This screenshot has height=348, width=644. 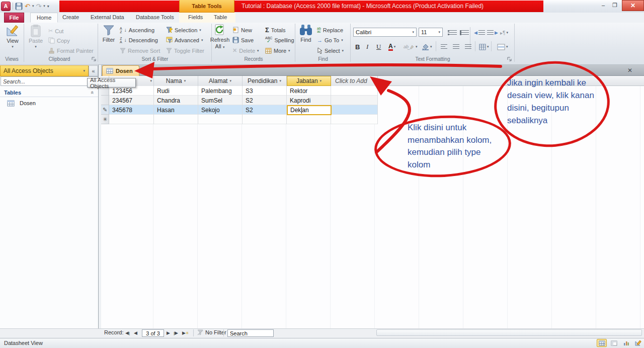 I want to click on save-icon, so click(x=19, y=6).